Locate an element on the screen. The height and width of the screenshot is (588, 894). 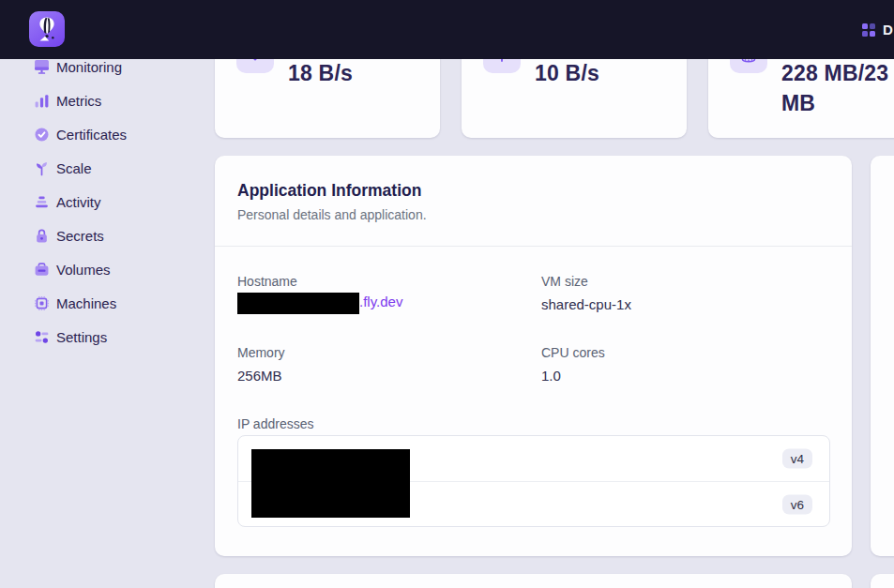
dashboard-link-partial: D is located at coordinates (888, 30).